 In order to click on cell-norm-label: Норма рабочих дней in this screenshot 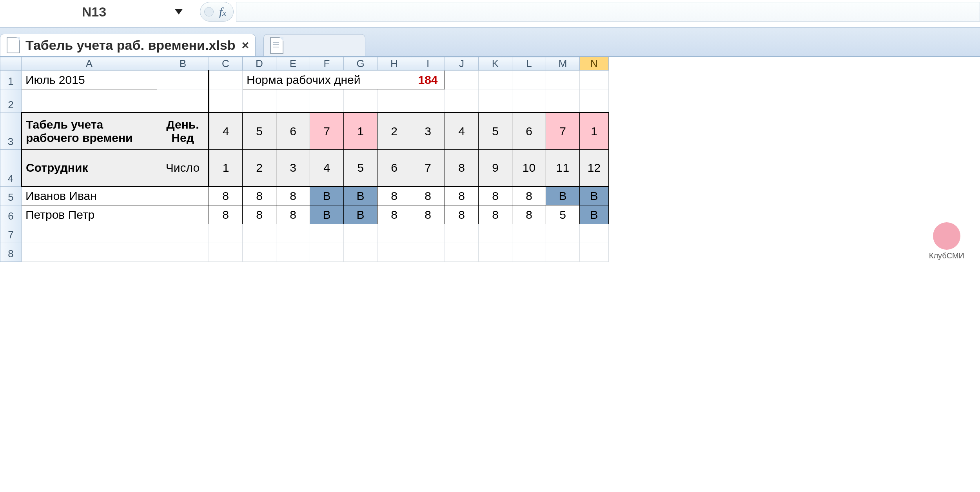, I will do `click(327, 80)`.